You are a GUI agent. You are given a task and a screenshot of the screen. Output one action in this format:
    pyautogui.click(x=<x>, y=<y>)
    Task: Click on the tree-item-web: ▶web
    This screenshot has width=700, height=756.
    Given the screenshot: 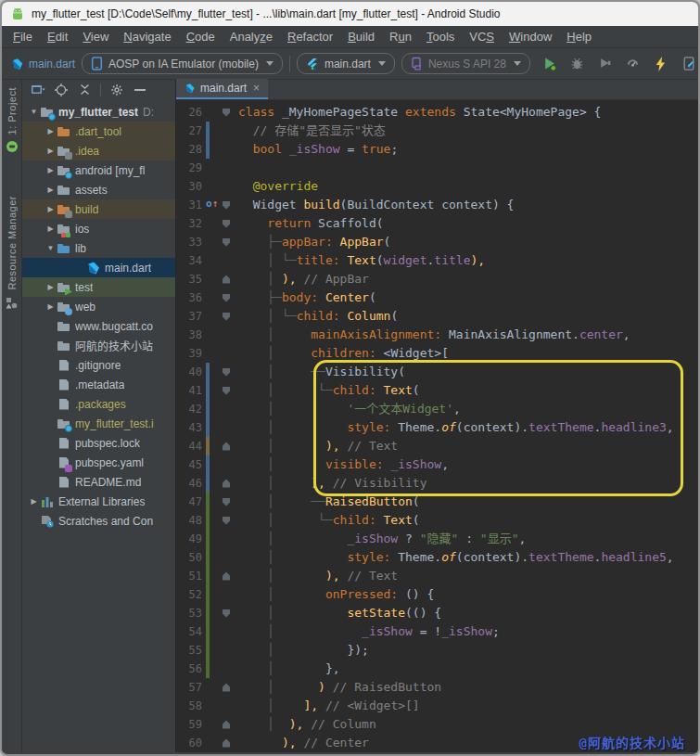 What is the action you would take?
    pyautogui.click(x=98, y=306)
    